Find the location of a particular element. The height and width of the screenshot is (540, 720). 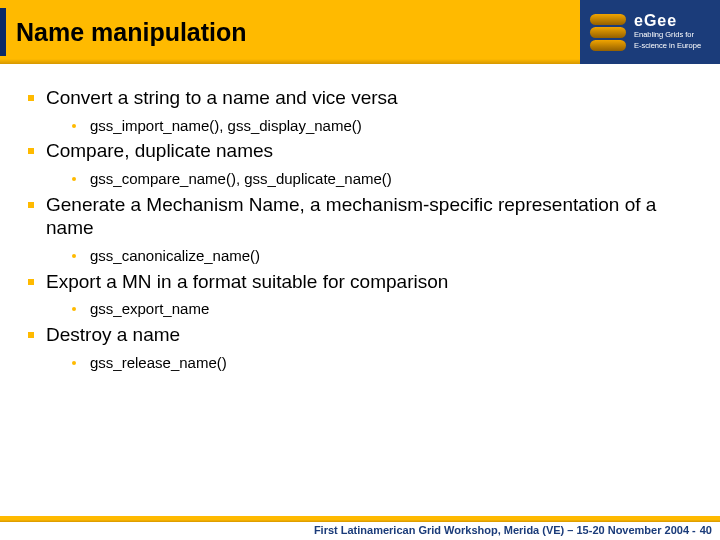

bullet-text: Export a MN in a format suitable for com… is located at coordinates (247, 282).